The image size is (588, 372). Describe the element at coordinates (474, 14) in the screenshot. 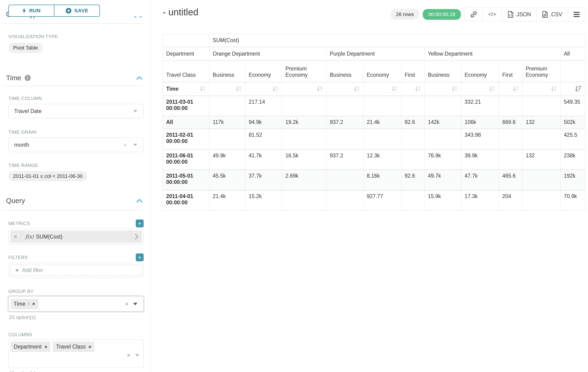

I see `copy-link-button` at that location.